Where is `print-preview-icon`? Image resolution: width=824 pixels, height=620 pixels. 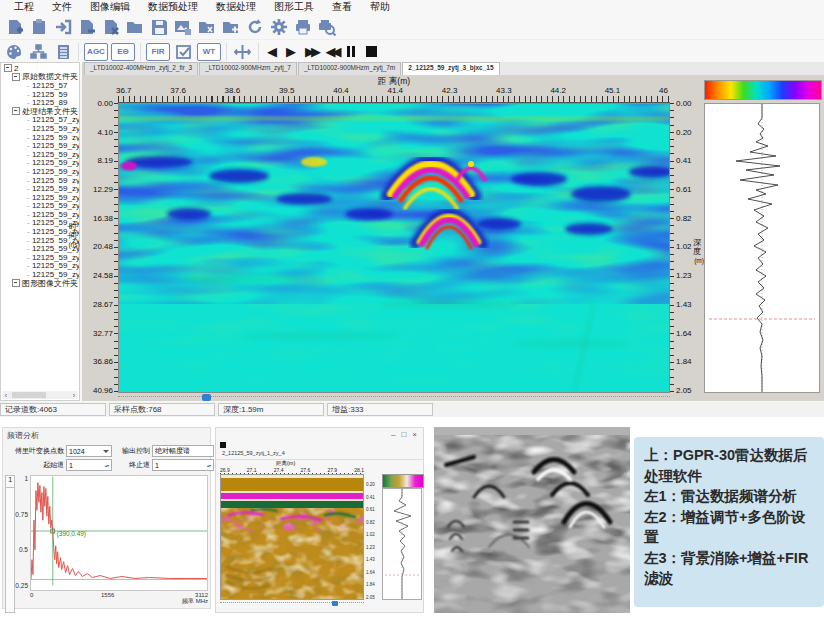
print-preview-icon is located at coordinates (326, 27).